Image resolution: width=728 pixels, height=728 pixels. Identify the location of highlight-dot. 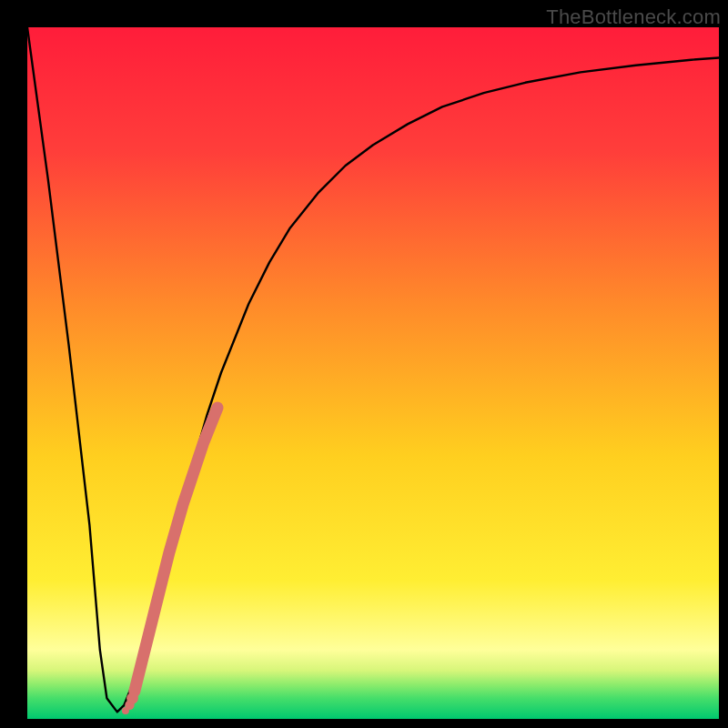
(133, 699).